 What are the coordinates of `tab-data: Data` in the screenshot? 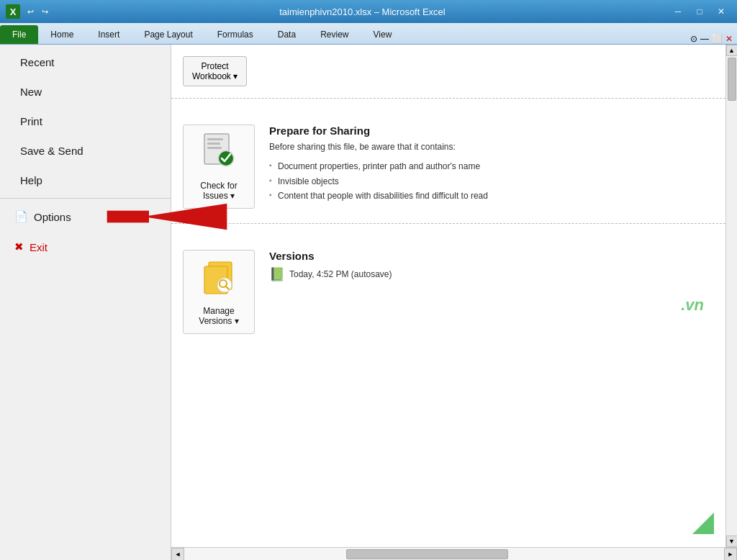 It's located at (286, 35).